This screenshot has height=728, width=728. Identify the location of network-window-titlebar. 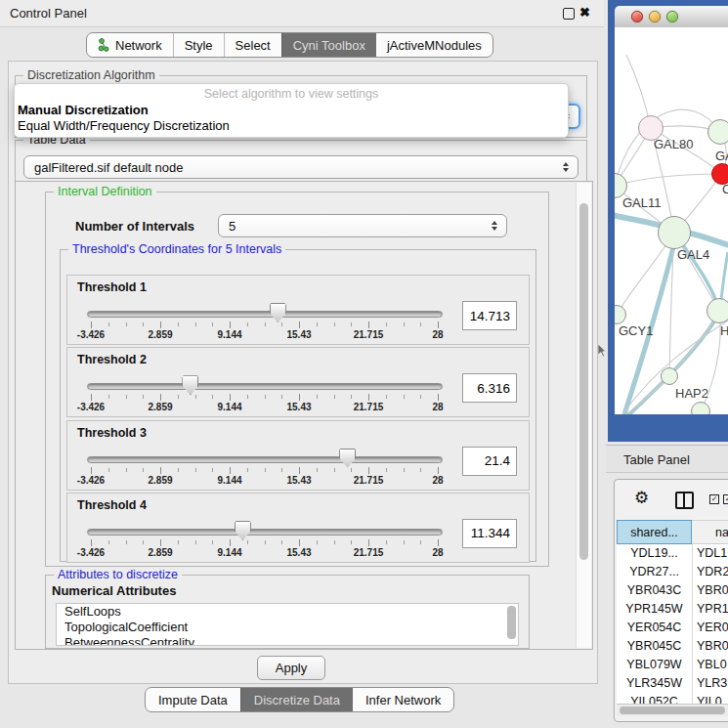
(671, 18).